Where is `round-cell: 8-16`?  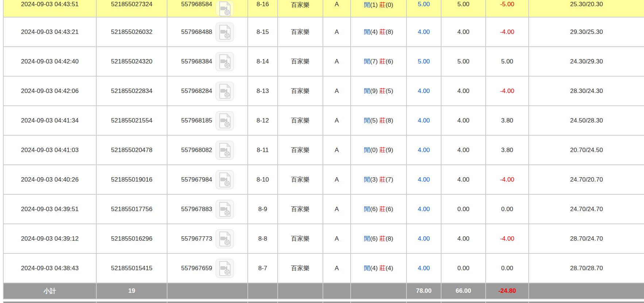
round-cell: 8-16 is located at coordinates (263, 9).